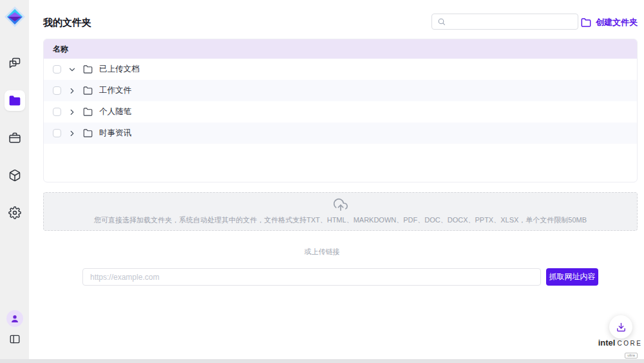  What do you see at coordinates (340, 211) in the screenshot?
I see `upload-dropzone: 您可直接选择加载文件夹，系统自动处理其中的文件，文件格式支持TXT、HTML、M…` at bounding box center [340, 211].